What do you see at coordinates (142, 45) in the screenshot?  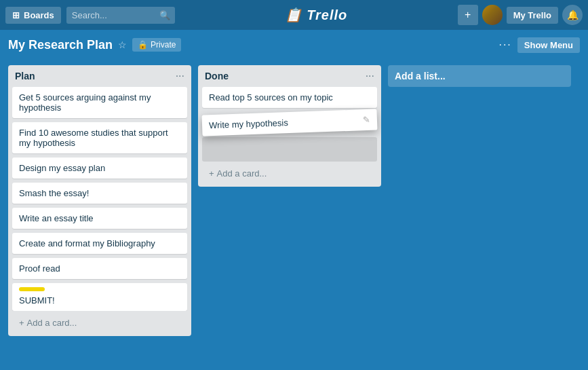 I see `lock-icon: 🔒` at bounding box center [142, 45].